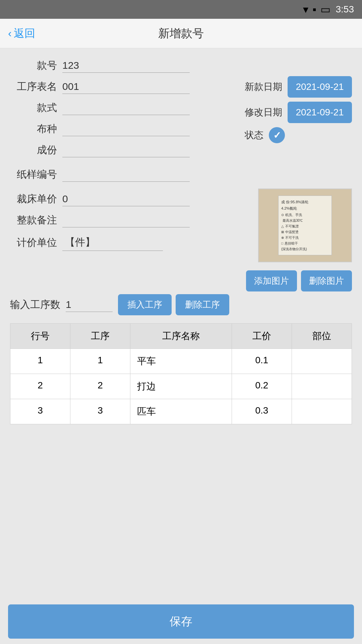 This screenshot has width=362, height=644. I want to click on fabric-line5: 不可氯漂, so click(292, 226).